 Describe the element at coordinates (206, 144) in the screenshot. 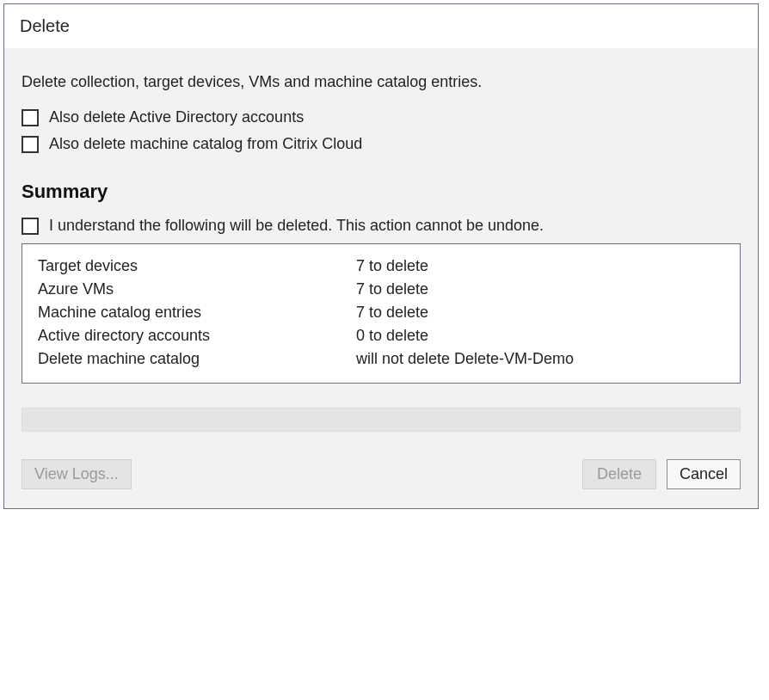

I see `option-delete-catalog-cloud-label: Also delete machine catalog from Citrix …` at that location.